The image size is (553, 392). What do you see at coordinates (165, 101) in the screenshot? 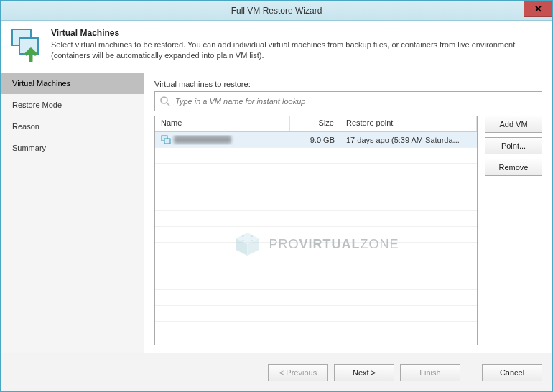
I see `search-icon` at bounding box center [165, 101].